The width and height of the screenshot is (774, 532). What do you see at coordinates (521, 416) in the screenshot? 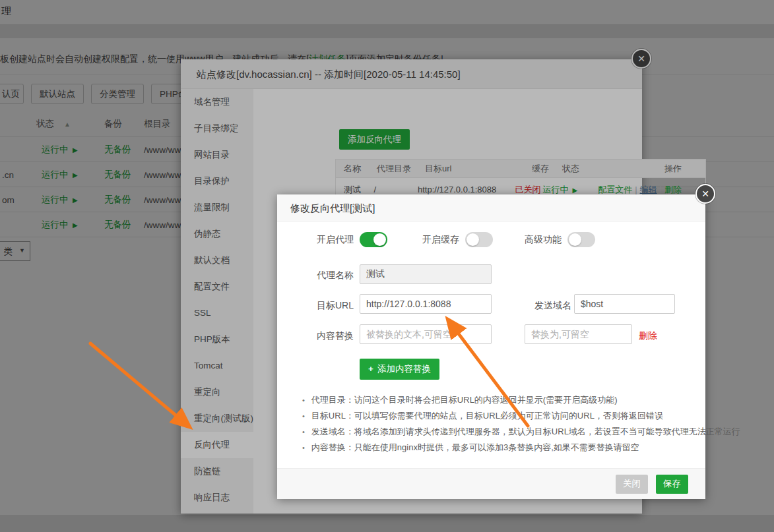
I see `note-target-url: 目标URL：可以填写你需要代理的站点，目标URL必须为可正常访问的URL，否则将…` at bounding box center [521, 416].